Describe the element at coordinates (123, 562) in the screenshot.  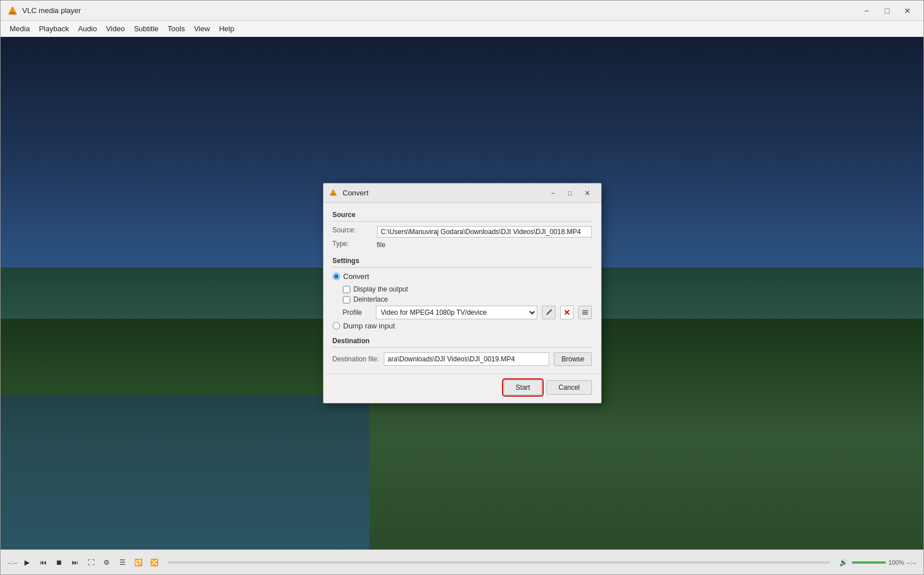
I see `playlist-button: ☰` at that location.